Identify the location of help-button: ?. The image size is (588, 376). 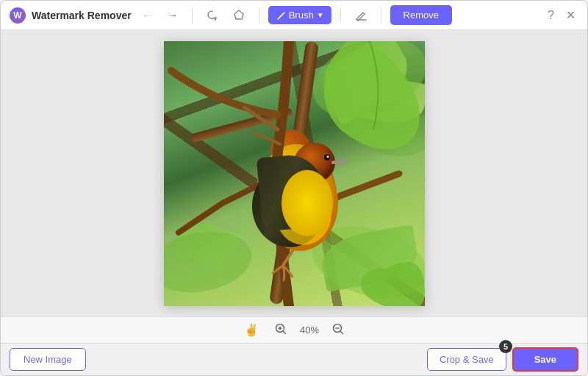
(551, 15).